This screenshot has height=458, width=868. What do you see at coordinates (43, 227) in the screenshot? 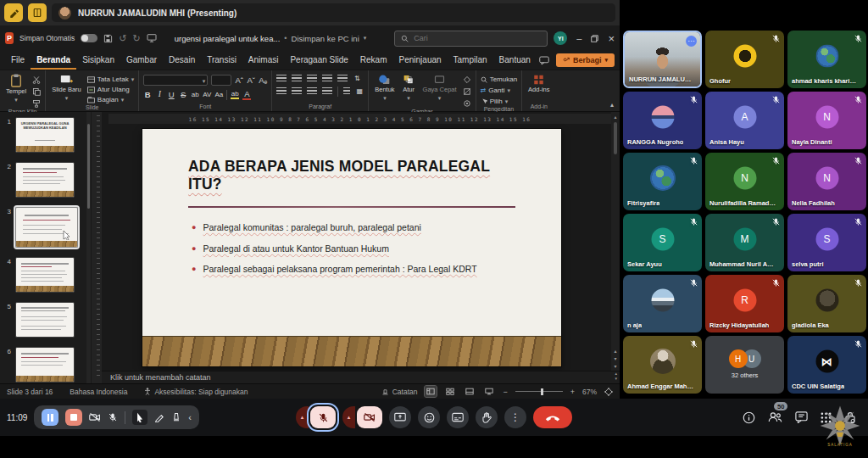
I see `thumbnail-row: 3` at bounding box center [43, 227].